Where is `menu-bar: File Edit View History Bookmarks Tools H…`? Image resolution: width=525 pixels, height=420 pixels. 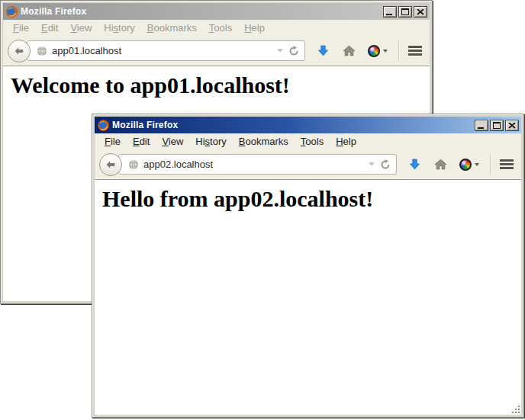
menu-bar: File Edit View History Bookmarks Tools H… is located at coordinates (217, 27).